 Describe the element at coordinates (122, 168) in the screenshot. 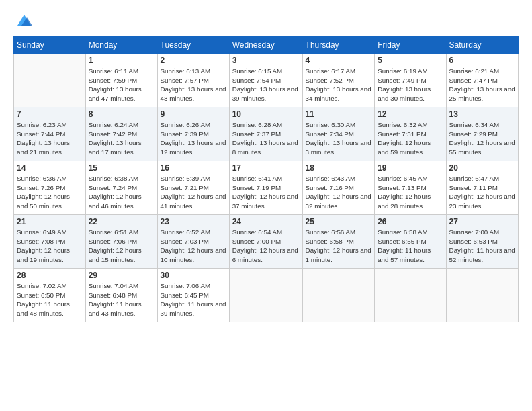

I see `day-number: 15` at that location.